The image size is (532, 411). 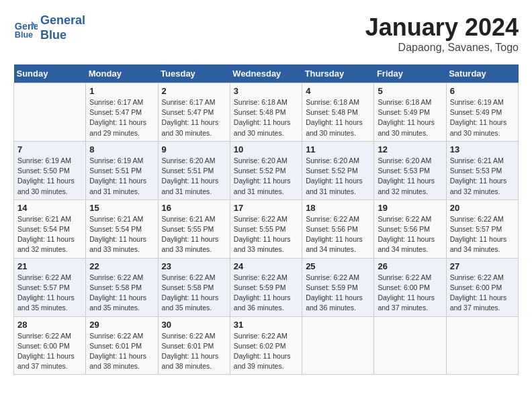 I want to click on day-number: 1, so click(x=122, y=91).